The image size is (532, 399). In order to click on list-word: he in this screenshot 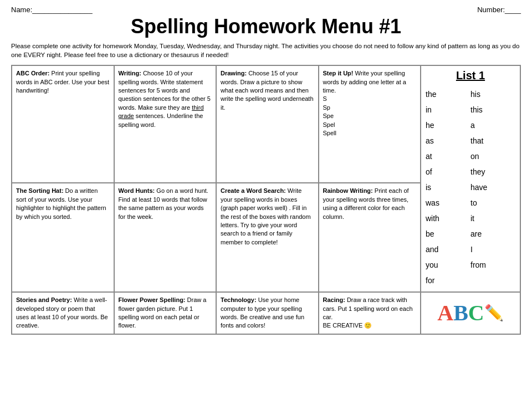, I will do `click(448, 125)`.